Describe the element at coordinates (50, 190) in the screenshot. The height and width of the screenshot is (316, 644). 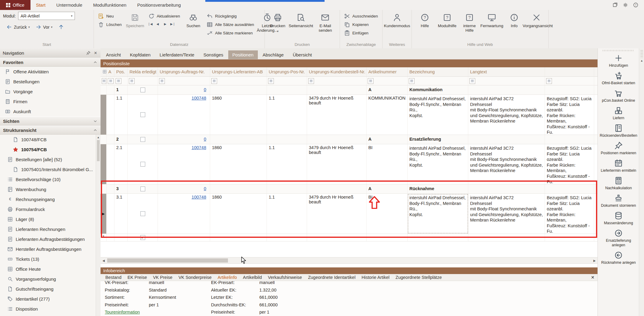
I see `nav-item-warenbuchung: Warenbuchung` at that location.